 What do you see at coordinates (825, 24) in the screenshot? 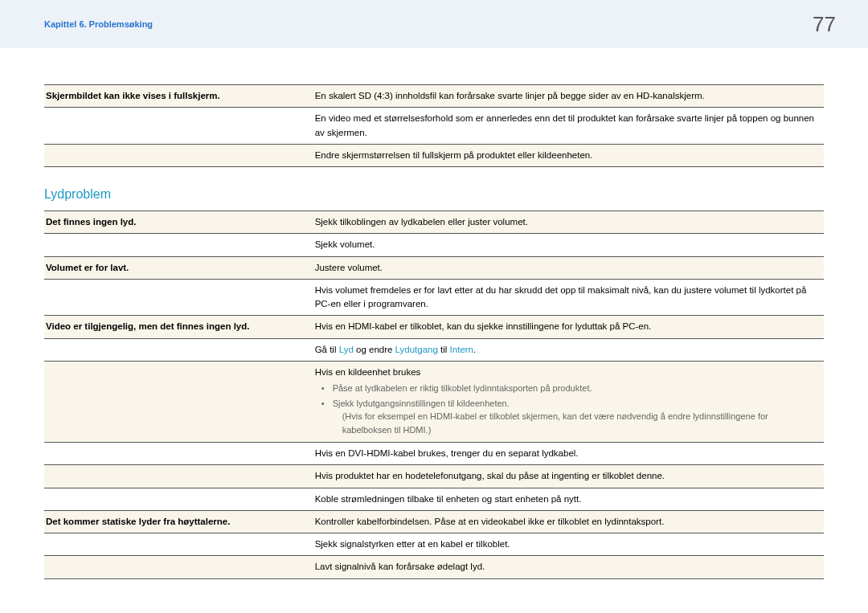
I see `page-number: 77` at bounding box center [825, 24].